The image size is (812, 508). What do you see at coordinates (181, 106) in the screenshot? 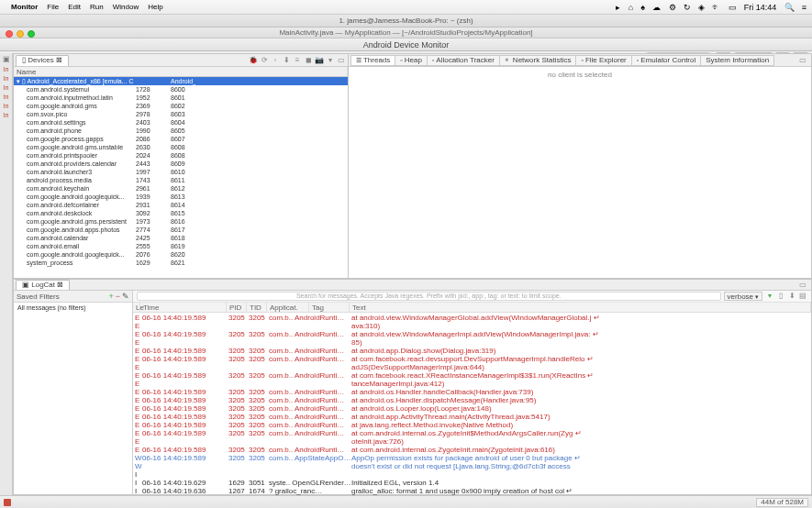
I see `process-row: com.google.android.gms23698602` at bounding box center [181, 106].